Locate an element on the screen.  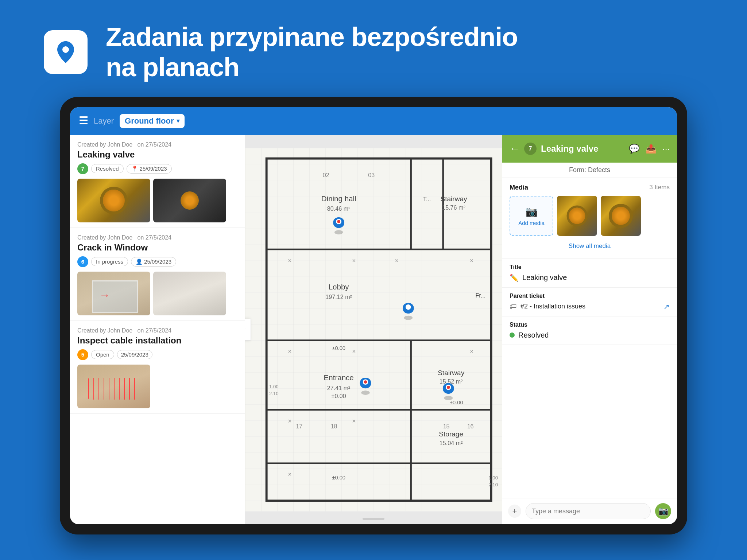
more-icon: ··· is located at coordinates (666, 149).